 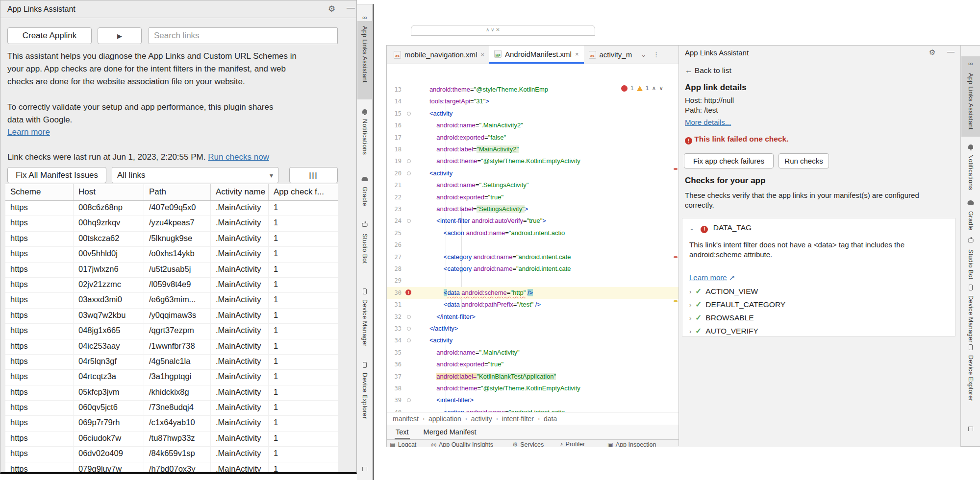 What do you see at coordinates (721, 228) in the screenshot?
I see `failed-check-row: ⌄ ! DATA_TAG` at bounding box center [721, 228].